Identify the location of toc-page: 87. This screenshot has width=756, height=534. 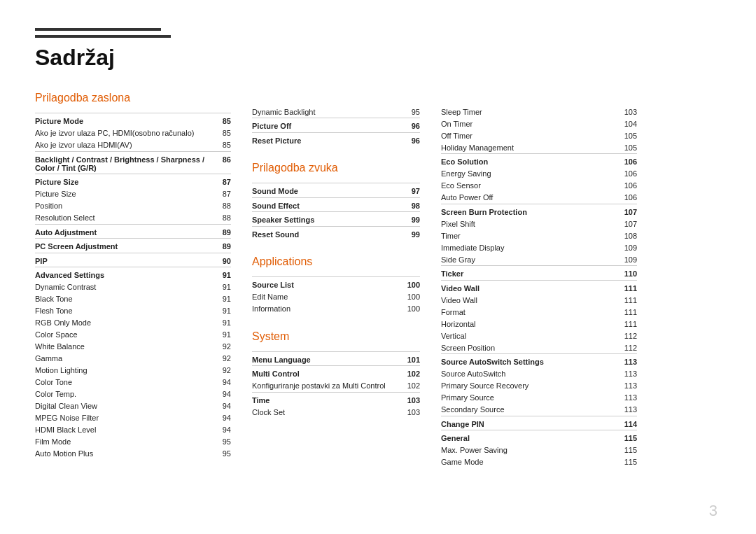
(221, 195).